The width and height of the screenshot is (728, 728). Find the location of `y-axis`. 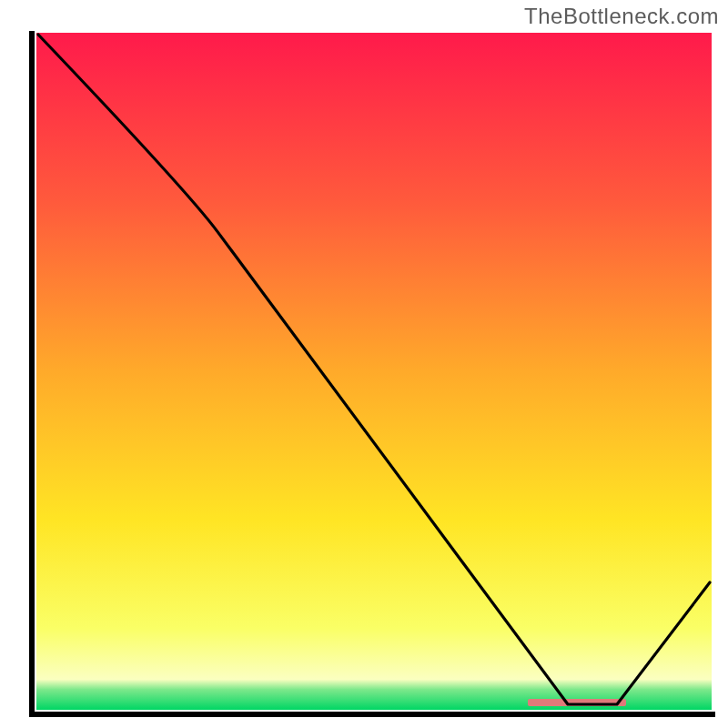

y-axis is located at coordinates (32, 374).